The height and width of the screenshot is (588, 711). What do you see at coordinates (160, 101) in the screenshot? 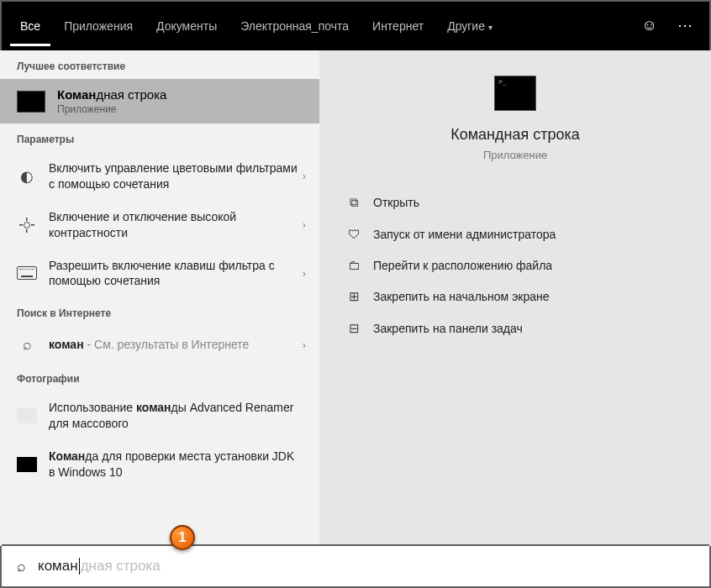
I see `best-match-item: Командная строка Приложение` at bounding box center [160, 101].